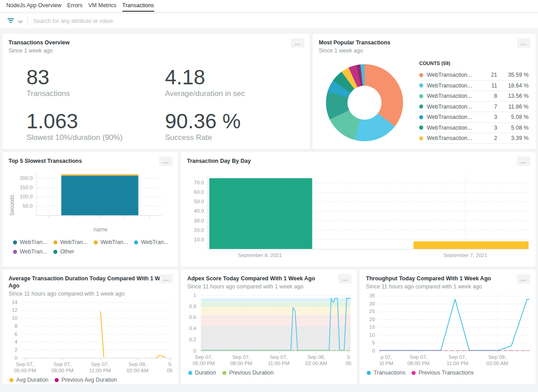 Image resolution: width=538 pixels, height=392 pixels. I want to click on metric-value: 83, so click(96, 77).